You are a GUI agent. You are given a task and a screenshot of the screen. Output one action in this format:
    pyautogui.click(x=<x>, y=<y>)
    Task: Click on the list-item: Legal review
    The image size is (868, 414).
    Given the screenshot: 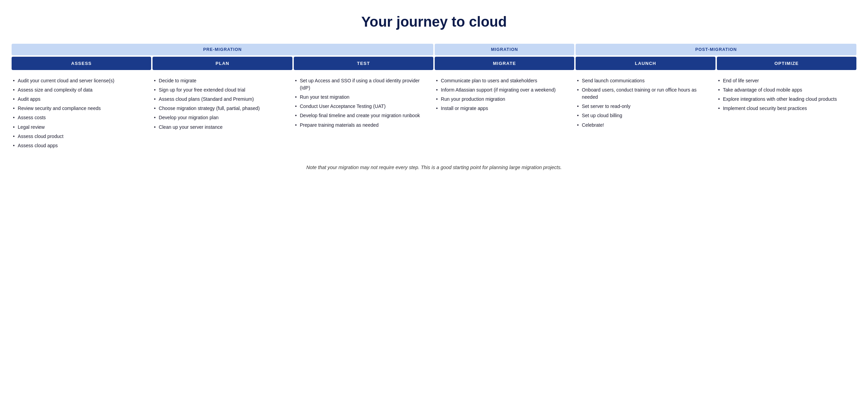 What is the action you would take?
    pyautogui.click(x=81, y=127)
    